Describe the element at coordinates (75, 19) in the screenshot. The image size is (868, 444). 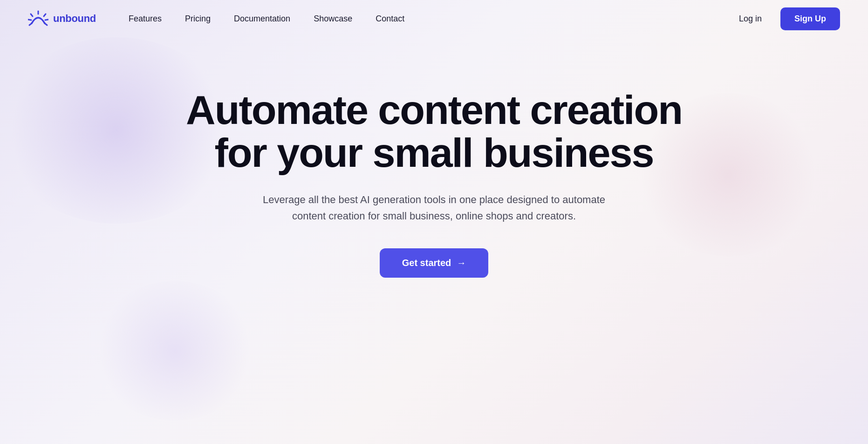
I see `brand-name: unbound` at that location.